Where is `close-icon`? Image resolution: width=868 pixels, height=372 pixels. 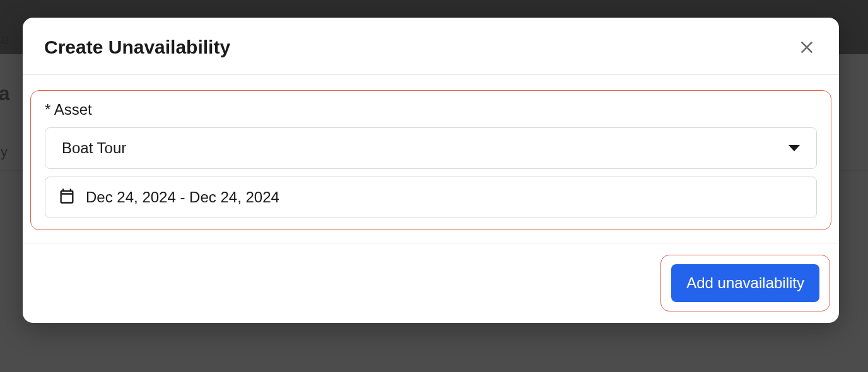
close-icon is located at coordinates (807, 47).